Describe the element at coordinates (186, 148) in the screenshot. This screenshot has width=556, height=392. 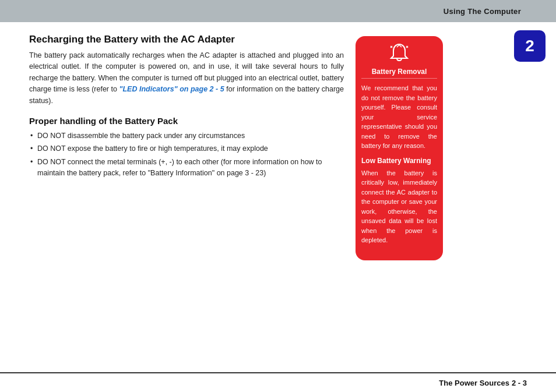
I see `handling-section: Proper handling of the Battery Pack DO N…` at that location.